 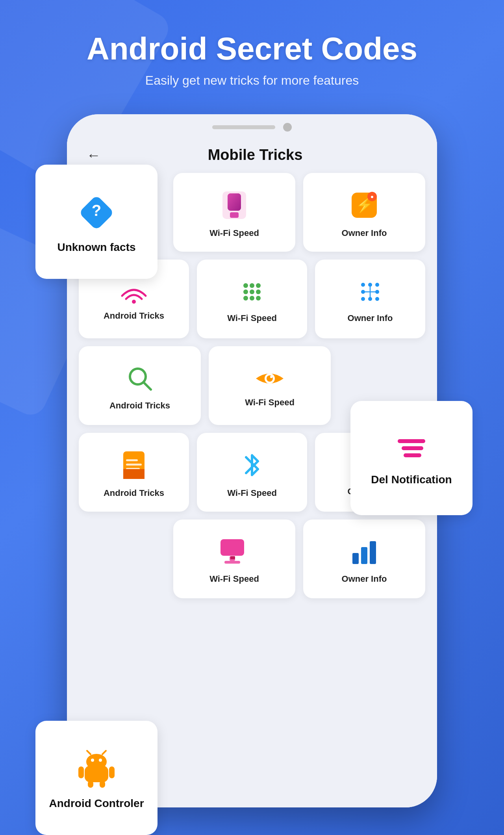 What do you see at coordinates (252, 292) in the screenshot?
I see `wifi-speed-green-dots-icon` at bounding box center [252, 292].